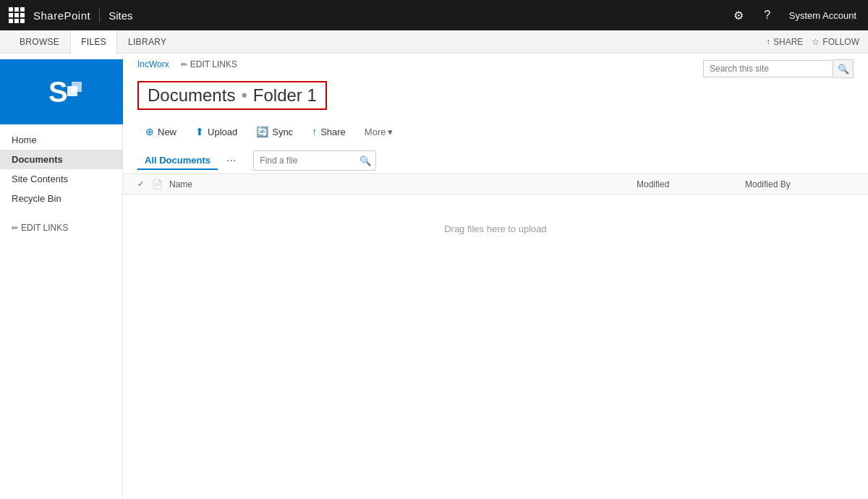 This screenshot has width=868, height=499. I want to click on top-navigation: SharePoint Sites ⚙ ? System Account, so click(434, 15).